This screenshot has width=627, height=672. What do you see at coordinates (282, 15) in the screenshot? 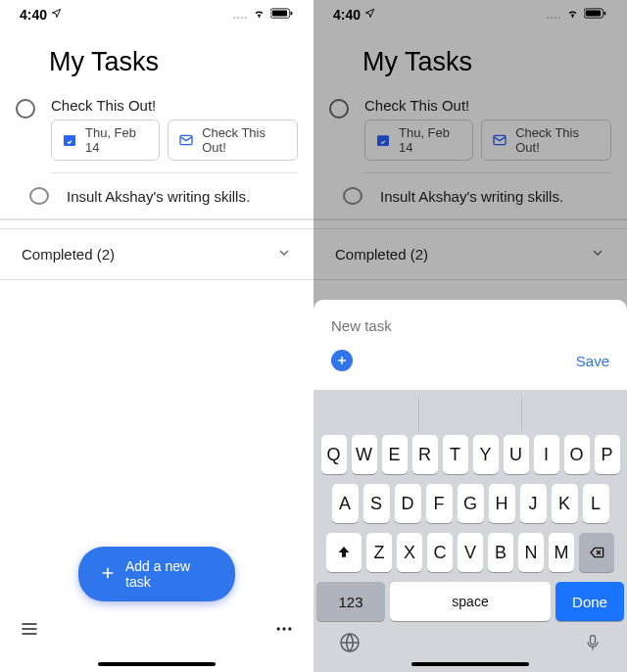
I see `battery-icon` at bounding box center [282, 15].